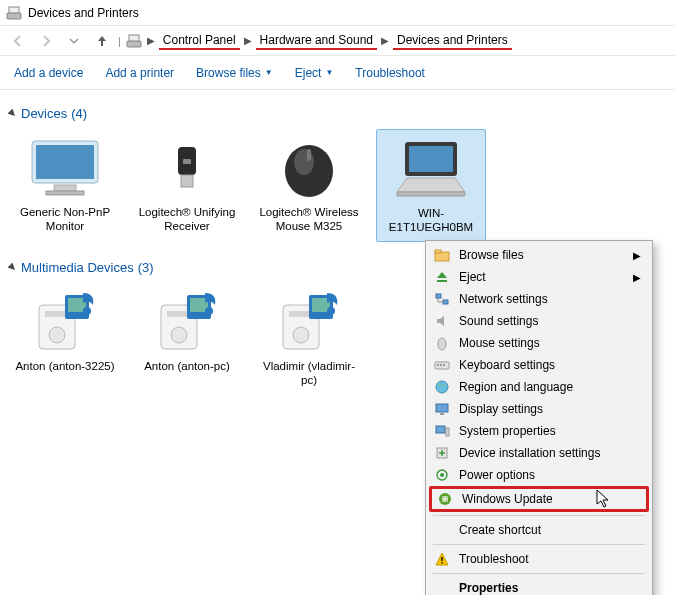 This screenshot has width=675, height=595. Describe the element at coordinates (78, 268) in the screenshot. I see `group-label: Multimedia Devices` at that location.